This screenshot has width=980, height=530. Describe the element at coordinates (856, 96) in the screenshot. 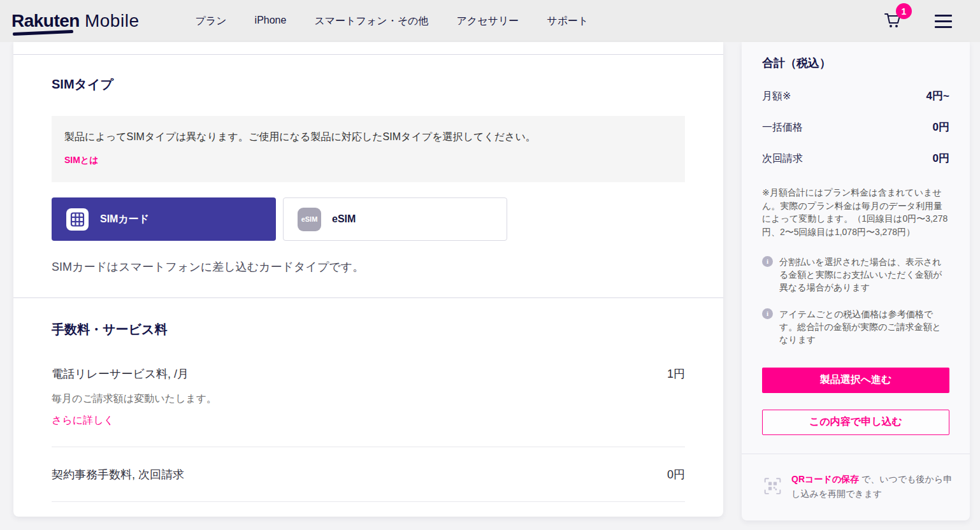

I see `summary-row-monthly: 月額※ 4円~` at that location.